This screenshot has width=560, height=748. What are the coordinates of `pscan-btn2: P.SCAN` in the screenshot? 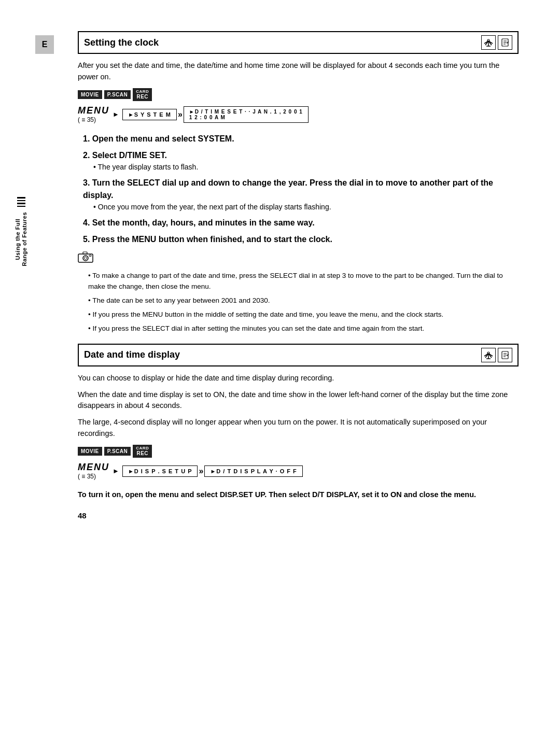 It's located at (118, 451).